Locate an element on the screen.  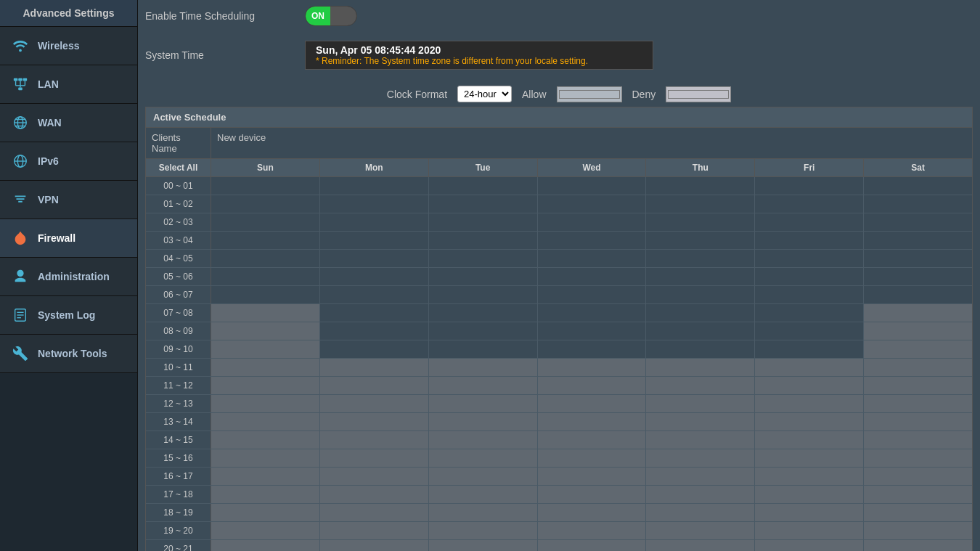
sidebar-item-vpn: VPN is located at coordinates (68, 200).